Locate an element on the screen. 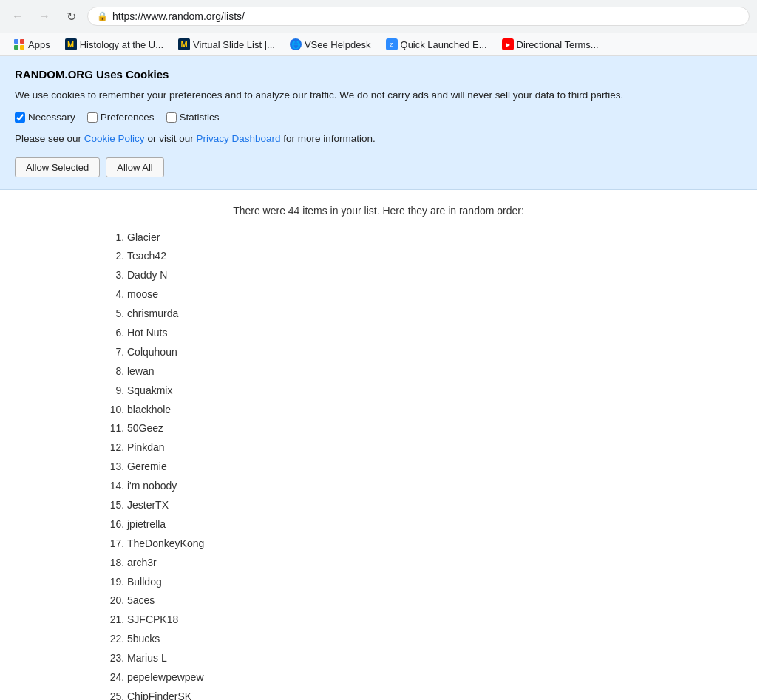  necessary-checkbox is located at coordinates (20, 118).